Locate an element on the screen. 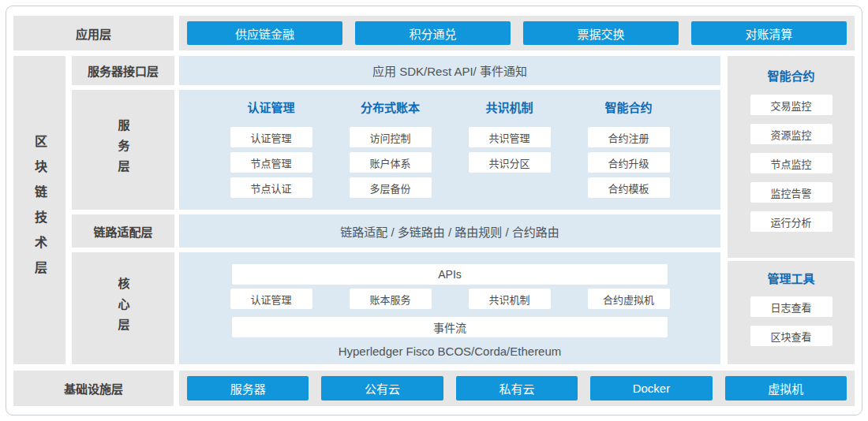 The height and width of the screenshot is (421, 868). smart-contract-monitor-header: 智能合约 is located at coordinates (791, 76).